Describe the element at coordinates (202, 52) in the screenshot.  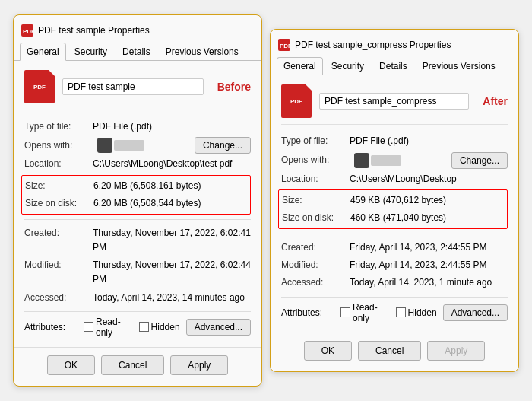
I see `tab-previous-versions-before: Previous Versions` at that location.